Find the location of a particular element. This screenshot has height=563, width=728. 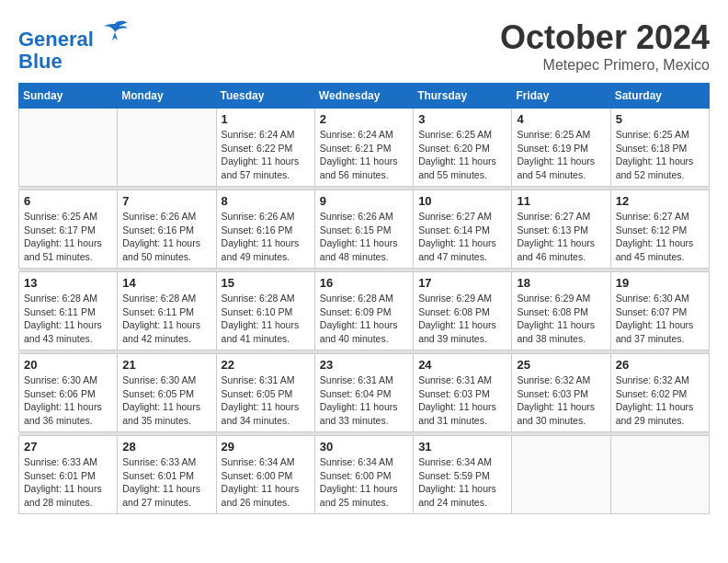

day-number: 20 is located at coordinates (68, 364).